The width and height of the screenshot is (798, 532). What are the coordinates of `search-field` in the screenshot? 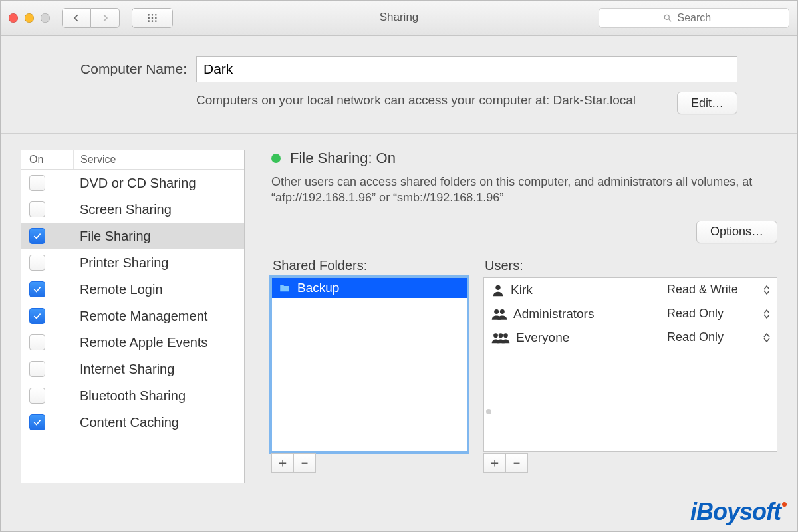 It's located at (694, 18).